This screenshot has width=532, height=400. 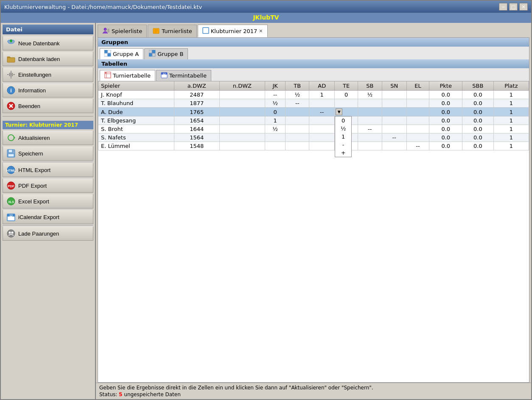 What do you see at coordinates (314, 146) in the screenshot?
I see `table-row: E. Lümmel1548--0.00.01` at bounding box center [314, 146].